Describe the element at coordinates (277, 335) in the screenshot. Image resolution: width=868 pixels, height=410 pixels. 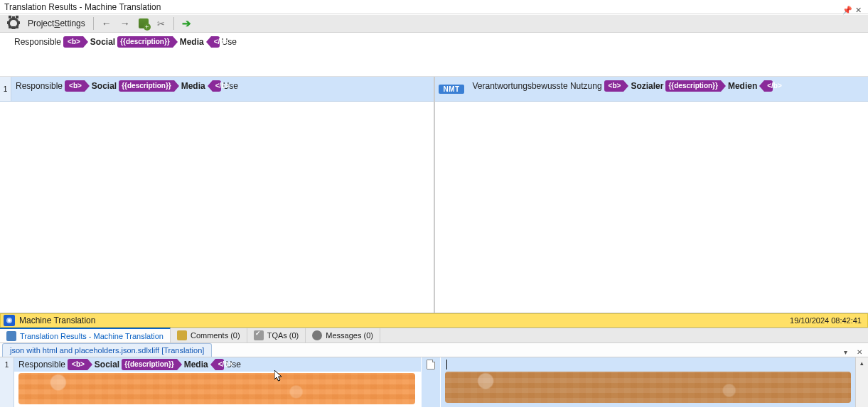
I see `tab-tqas: TQAs (0)` at that location.